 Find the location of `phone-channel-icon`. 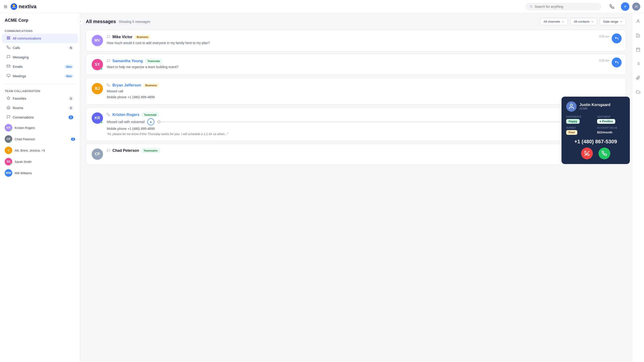

phone-channel-icon is located at coordinates (108, 86).